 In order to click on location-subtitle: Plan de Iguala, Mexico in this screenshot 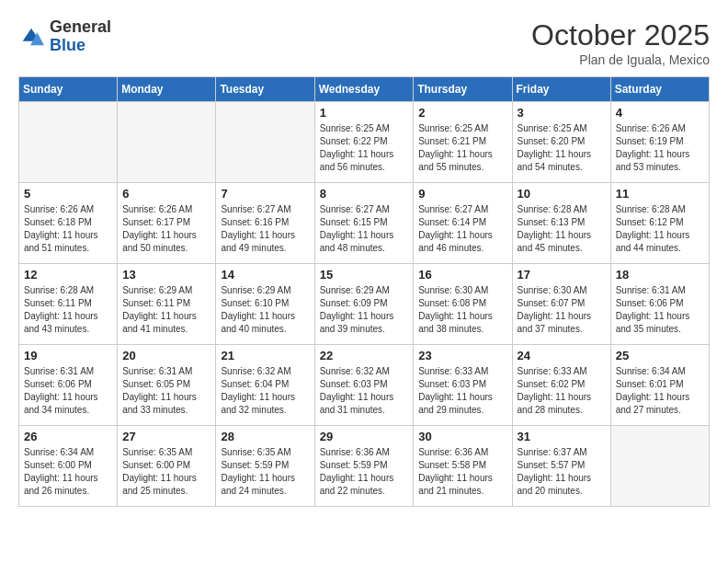, I will do `click(620, 60)`.